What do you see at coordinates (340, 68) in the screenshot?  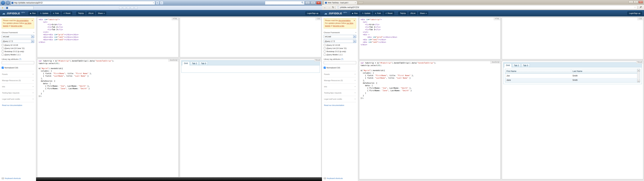 I see `normalized-css-checkbox: Normalized CSS` at bounding box center [340, 68].